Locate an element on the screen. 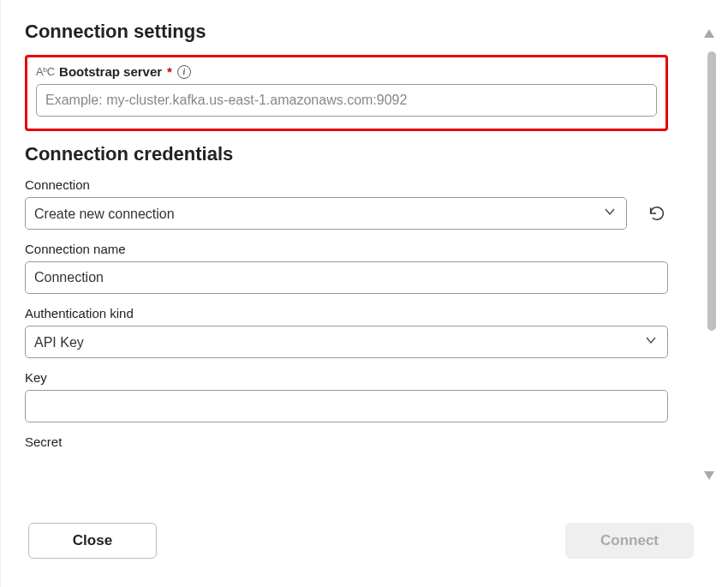  required-mark: * is located at coordinates (170, 72).